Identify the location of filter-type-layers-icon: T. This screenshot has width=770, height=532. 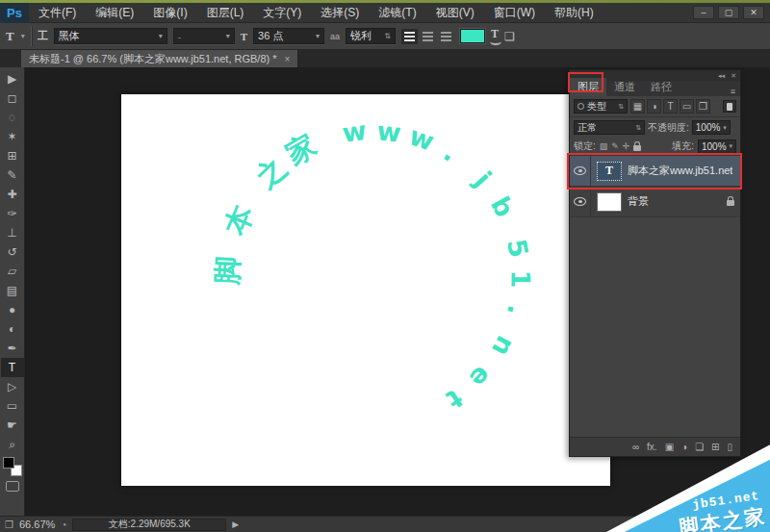
(670, 106).